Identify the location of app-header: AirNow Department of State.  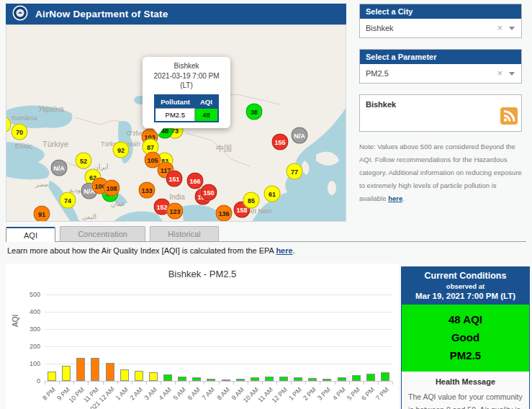
(176, 14).